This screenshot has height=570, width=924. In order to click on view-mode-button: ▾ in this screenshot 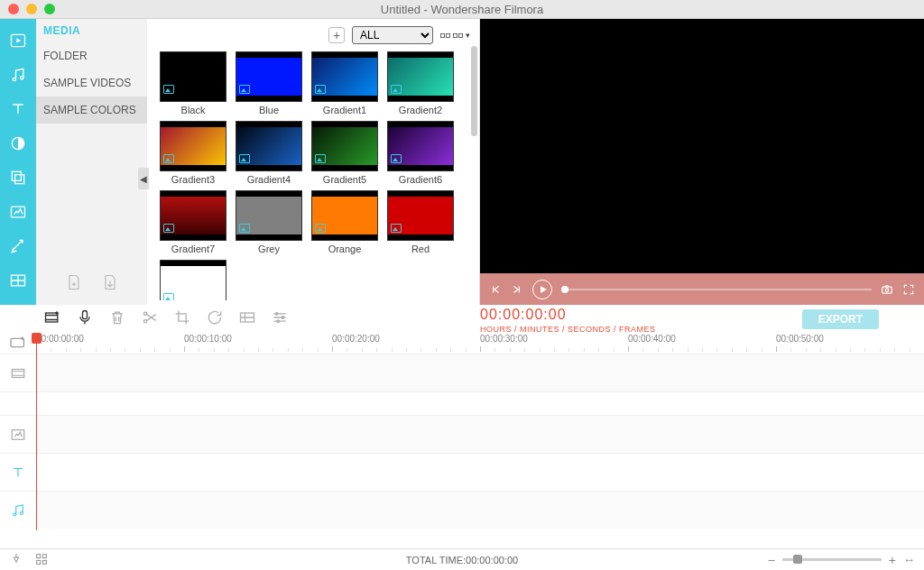, I will do `click(455, 35)`.